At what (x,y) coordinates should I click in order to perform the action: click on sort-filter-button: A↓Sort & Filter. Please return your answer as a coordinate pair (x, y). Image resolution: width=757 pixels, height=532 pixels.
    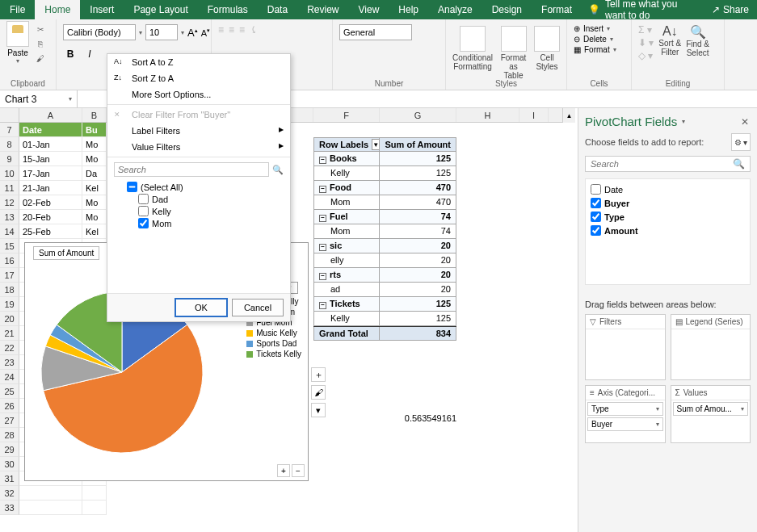
    Looking at the image, I should click on (670, 43).